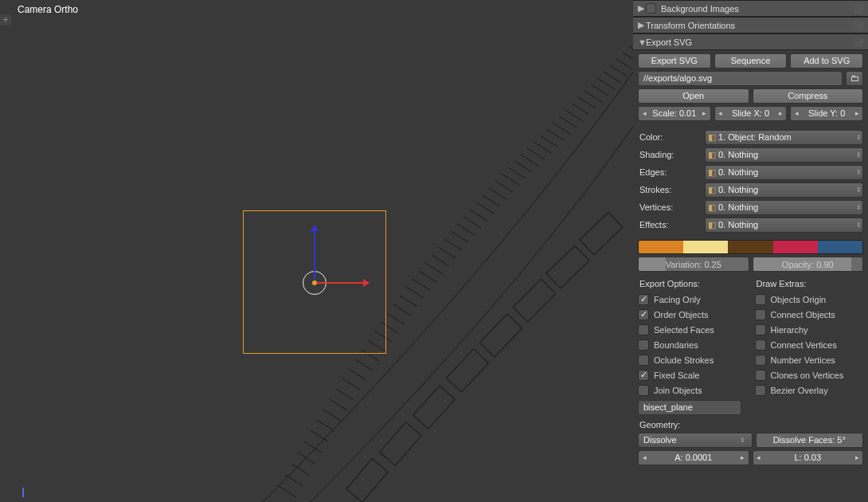 The width and height of the screenshot is (868, 502). I want to click on dissolve-faces-field: Dissolve Faces: 5°, so click(810, 440).